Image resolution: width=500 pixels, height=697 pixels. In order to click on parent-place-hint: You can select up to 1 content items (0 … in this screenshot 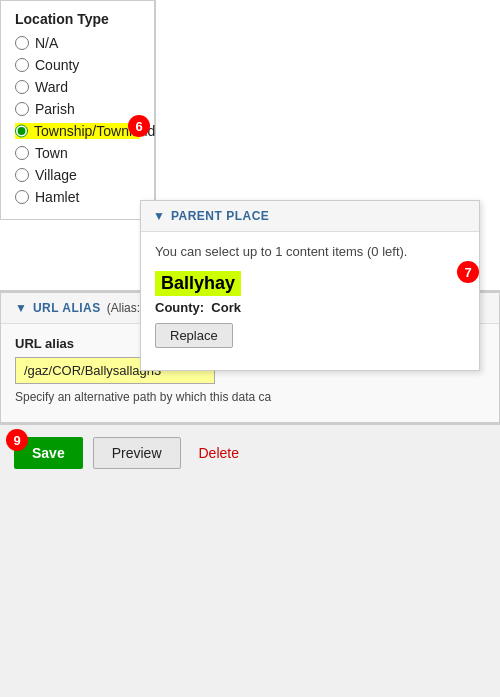, I will do `click(310, 252)`.